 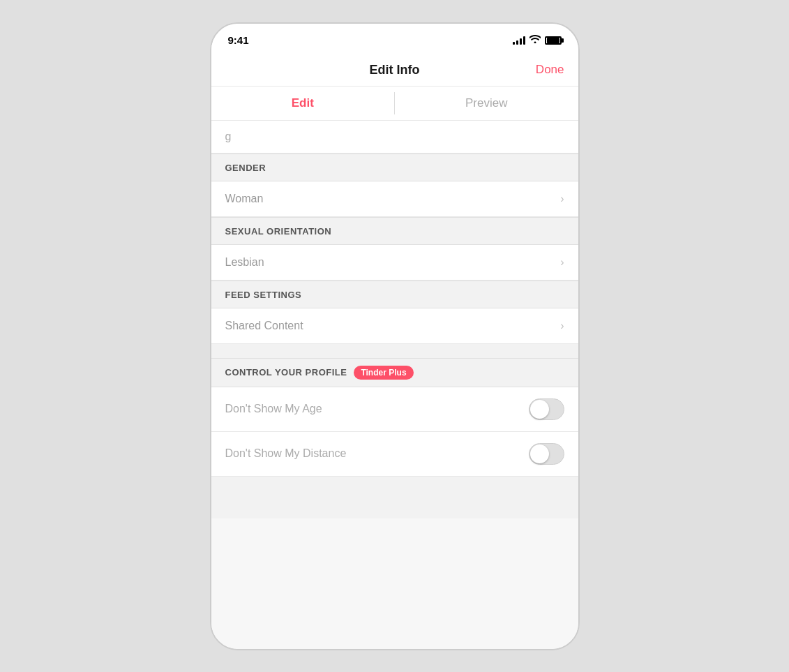 I want to click on toggle-age-knob, so click(x=540, y=409).